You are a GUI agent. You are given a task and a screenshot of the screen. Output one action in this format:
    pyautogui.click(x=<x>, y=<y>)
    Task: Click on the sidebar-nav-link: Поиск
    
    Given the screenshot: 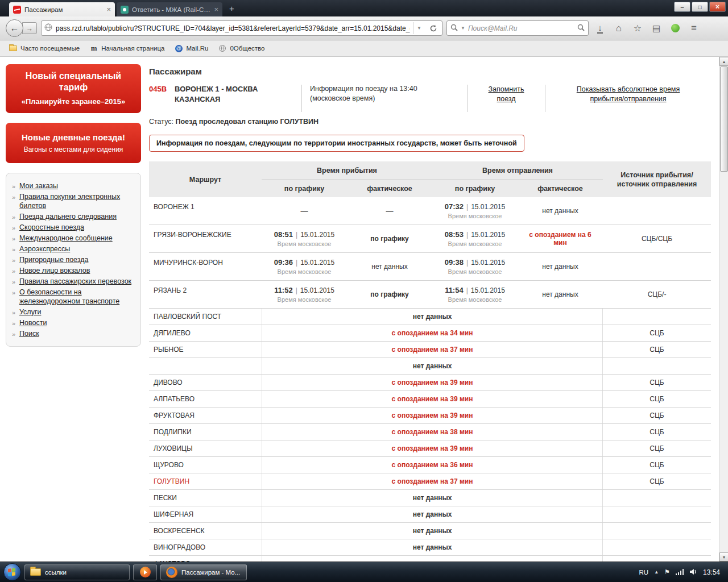 What is the action you would take?
    pyautogui.click(x=30, y=334)
    